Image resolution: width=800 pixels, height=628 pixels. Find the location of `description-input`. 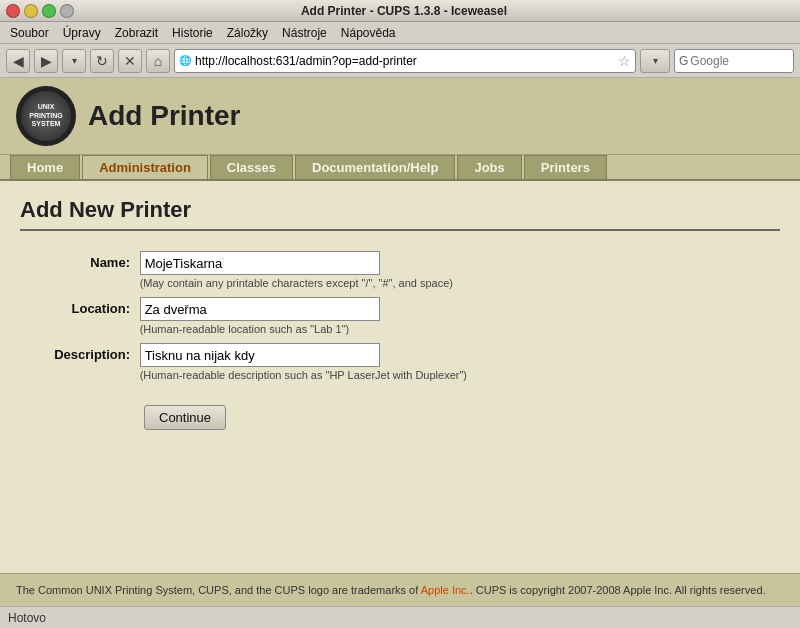

description-input is located at coordinates (260, 355).